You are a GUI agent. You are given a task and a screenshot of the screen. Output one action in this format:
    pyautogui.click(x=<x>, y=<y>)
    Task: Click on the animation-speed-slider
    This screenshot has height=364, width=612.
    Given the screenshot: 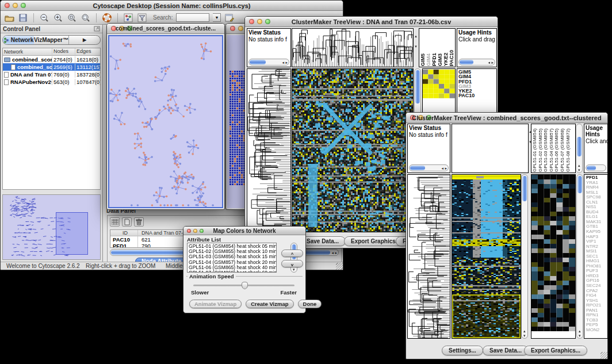 What is the action you would take?
    pyautogui.click(x=244, y=285)
    